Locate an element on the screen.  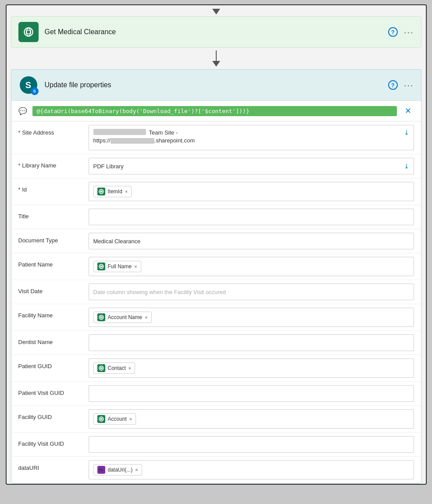
visit-date-row: Visit Date Date column showing when the … is located at coordinates (216, 292).